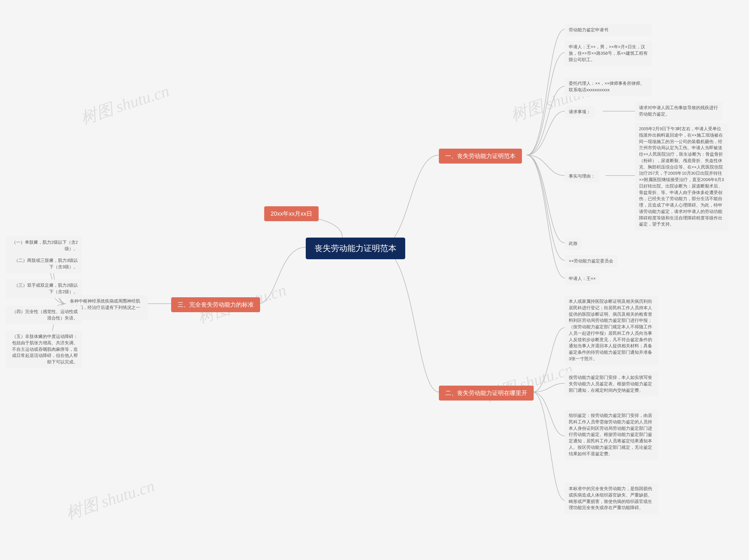 The image size is (749, 560). What do you see at coordinates (486, 393) in the screenshot?
I see `branch-two: 二、丧失劳动能力证明在哪里开` at bounding box center [486, 393].